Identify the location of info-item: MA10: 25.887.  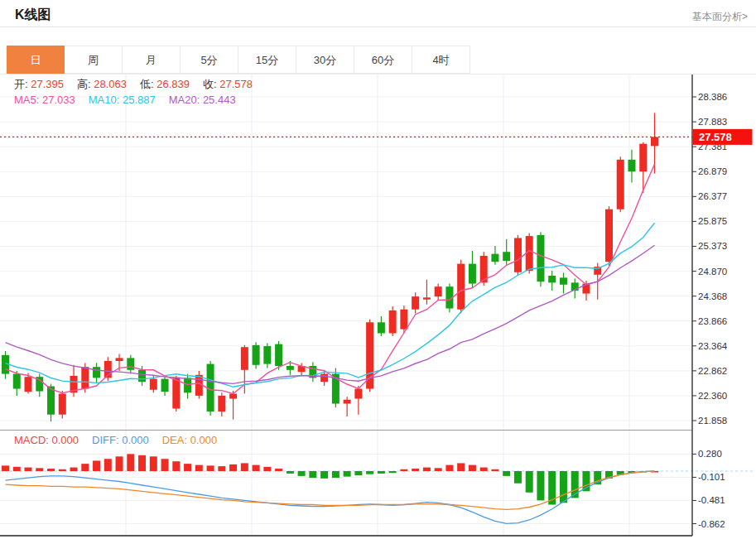
(123, 99).